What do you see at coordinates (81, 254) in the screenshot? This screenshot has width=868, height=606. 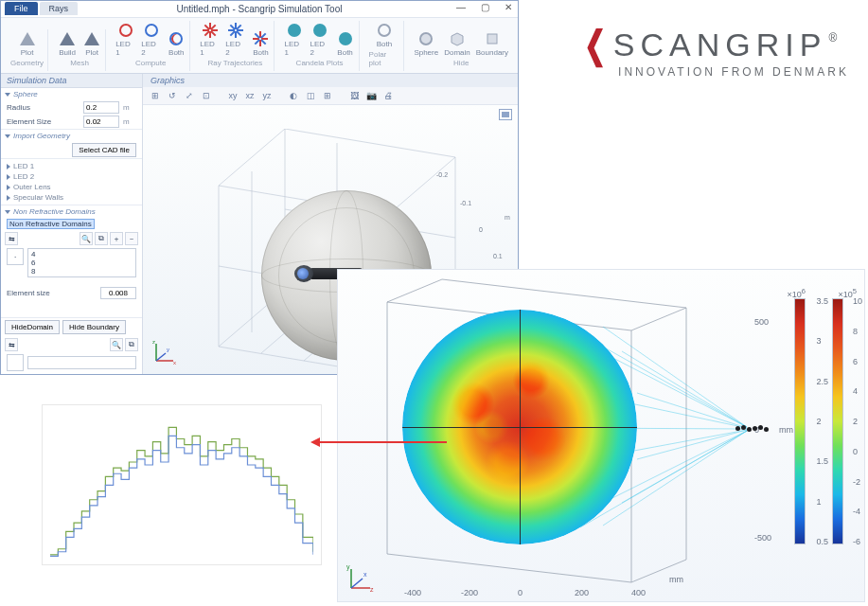 I see `domain-val: 4` at bounding box center [81, 254].